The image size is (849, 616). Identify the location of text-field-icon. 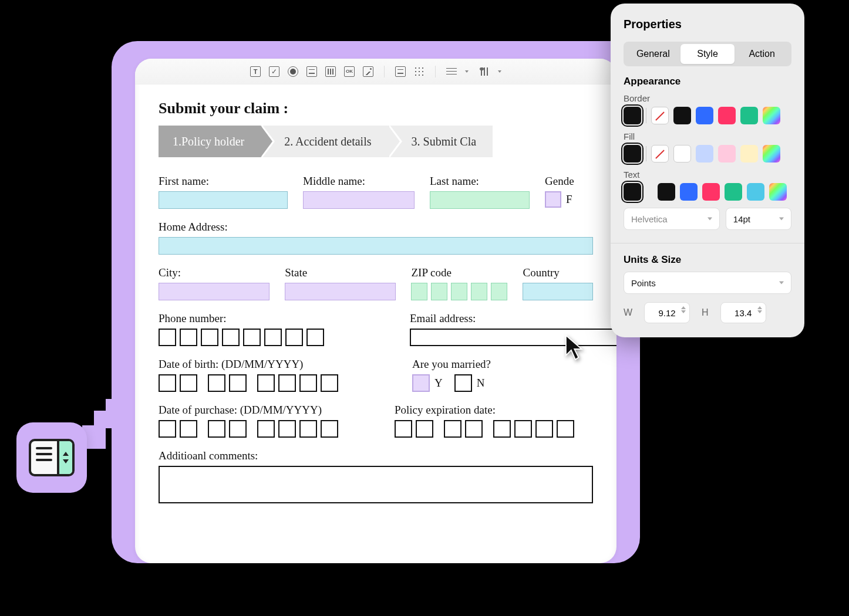
(255, 72).